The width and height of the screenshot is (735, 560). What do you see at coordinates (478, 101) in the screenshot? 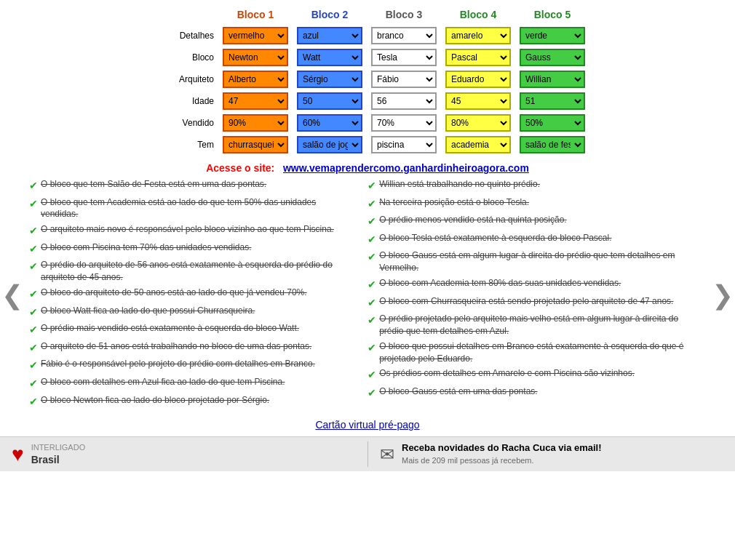
I see `cell-3-3: 45` at bounding box center [478, 101].